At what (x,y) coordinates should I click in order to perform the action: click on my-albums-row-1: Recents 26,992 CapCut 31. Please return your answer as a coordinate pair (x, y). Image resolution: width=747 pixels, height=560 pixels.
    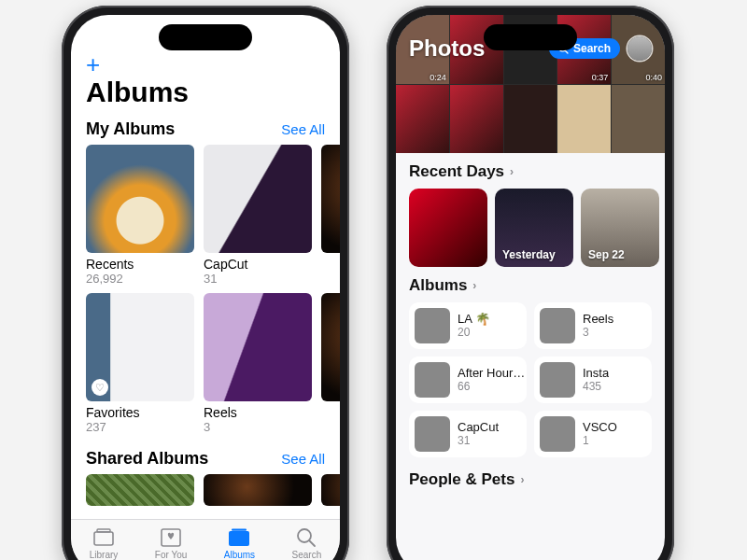
    Looking at the image, I should click on (205, 215).